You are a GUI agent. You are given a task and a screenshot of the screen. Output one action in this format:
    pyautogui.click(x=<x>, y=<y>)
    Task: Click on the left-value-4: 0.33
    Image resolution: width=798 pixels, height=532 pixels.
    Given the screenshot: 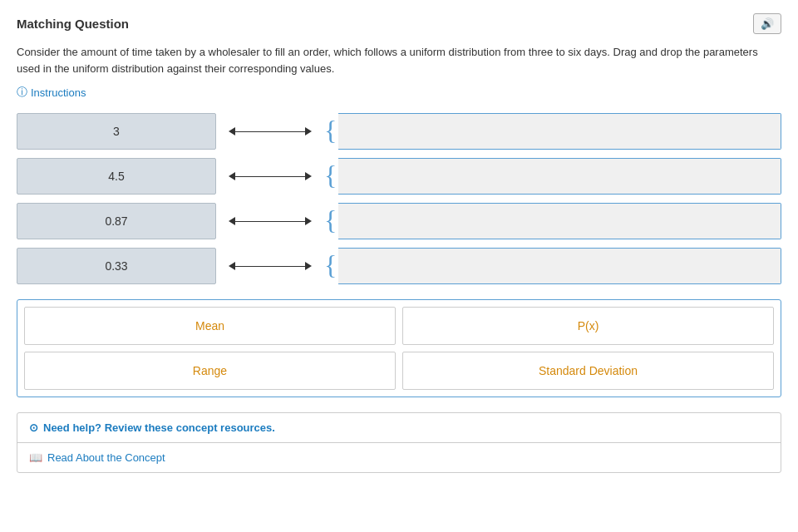 What is the action you would take?
    pyautogui.click(x=116, y=266)
    